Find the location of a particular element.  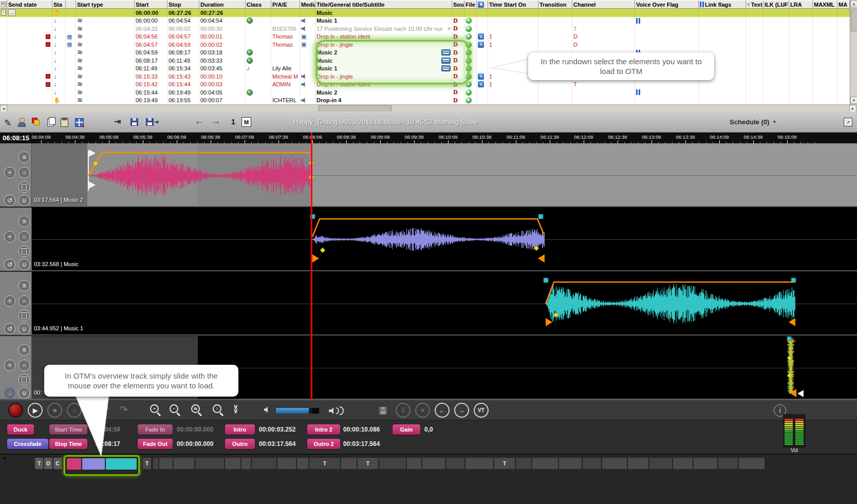

fade-out-button: Fade Out is located at coordinates (155, 444).